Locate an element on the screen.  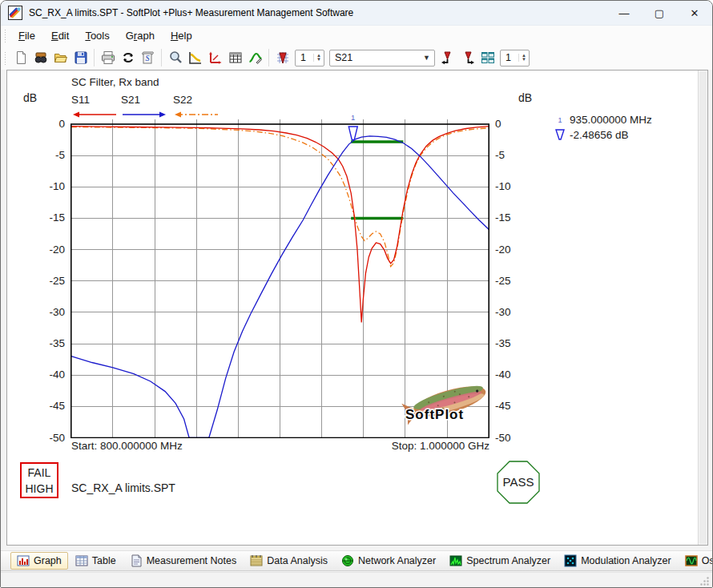
find-button is located at coordinates (40, 58).